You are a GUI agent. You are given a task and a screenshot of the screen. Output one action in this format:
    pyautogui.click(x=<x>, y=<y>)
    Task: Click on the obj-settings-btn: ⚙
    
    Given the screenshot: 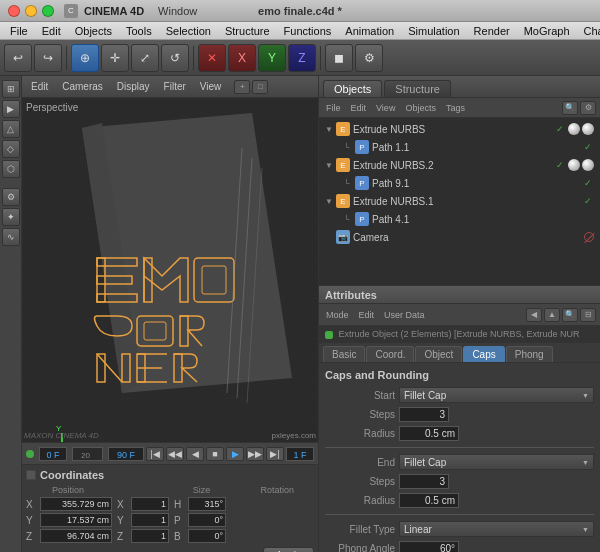 What is the action you would take?
    pyautogui.click(x=588, y=108)
    